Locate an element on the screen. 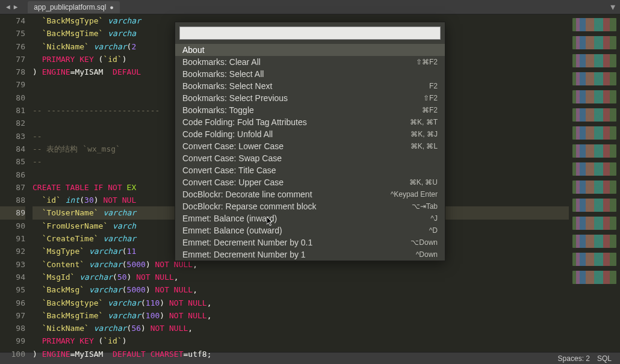  code-line: PRIMARY KEY (`id`) is located at coordinates (301, 341).